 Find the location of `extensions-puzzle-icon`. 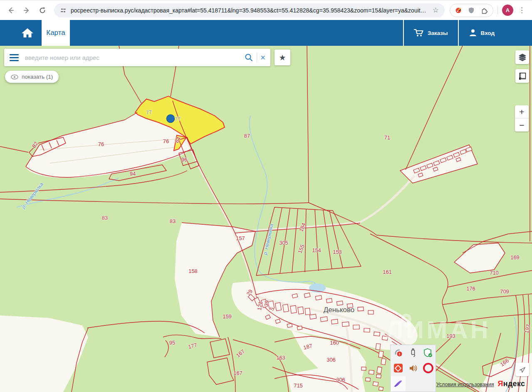

extensions-puzzle-icon is located at coordinates (484, 10).